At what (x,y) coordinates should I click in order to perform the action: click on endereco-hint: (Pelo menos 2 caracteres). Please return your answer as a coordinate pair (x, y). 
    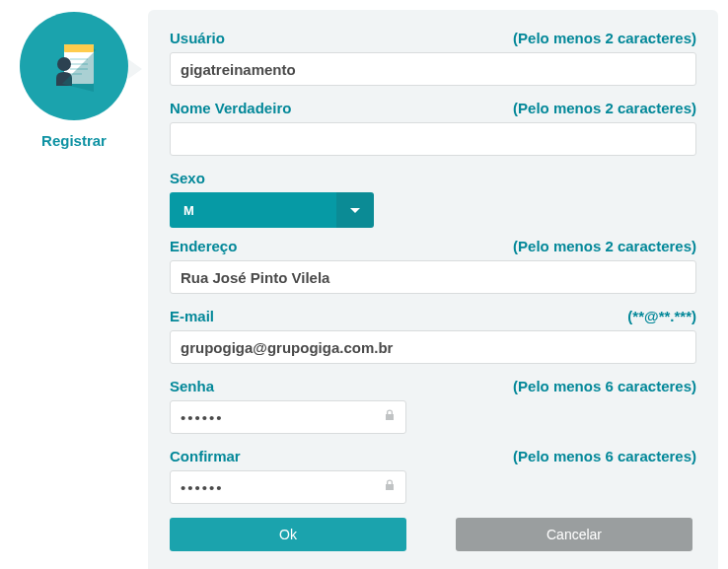
    Looking at the image, I should click on (605, 247).